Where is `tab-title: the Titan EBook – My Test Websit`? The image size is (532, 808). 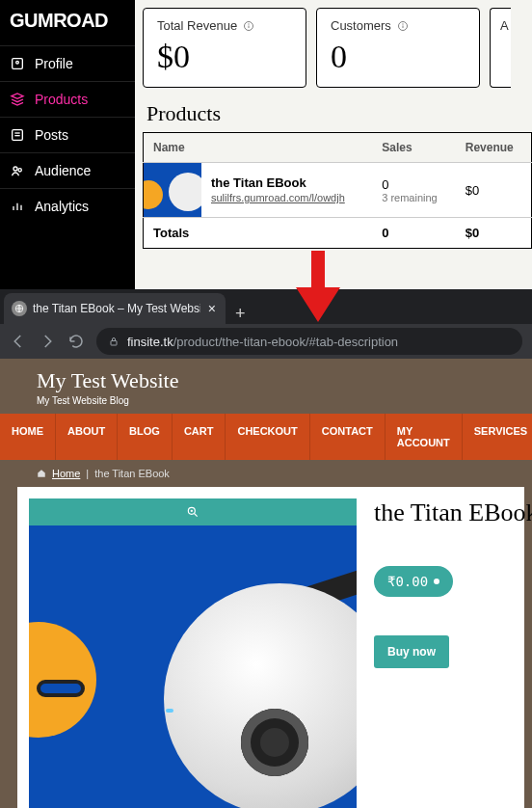
tab-title: the Titan EBook – My Test Websit is located at coordinates (117, 309).